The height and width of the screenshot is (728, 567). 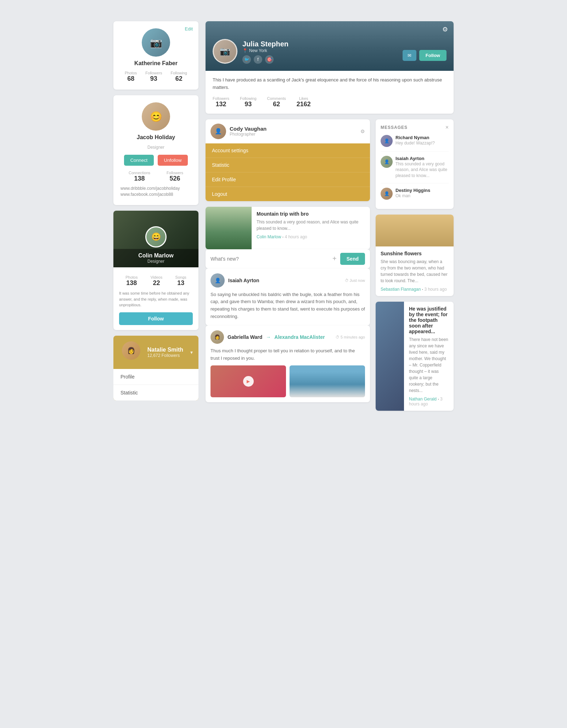 I want to click on profile-stat-followers-value: 132, so click(x=221, y=104).